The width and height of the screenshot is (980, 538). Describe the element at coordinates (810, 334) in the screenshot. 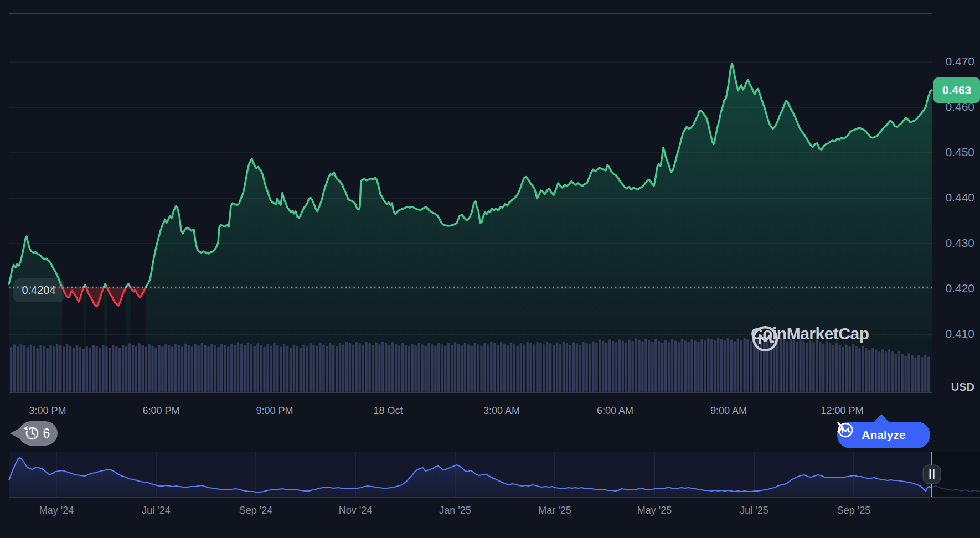

I see `watermark: CoinMarketCap` at that location.